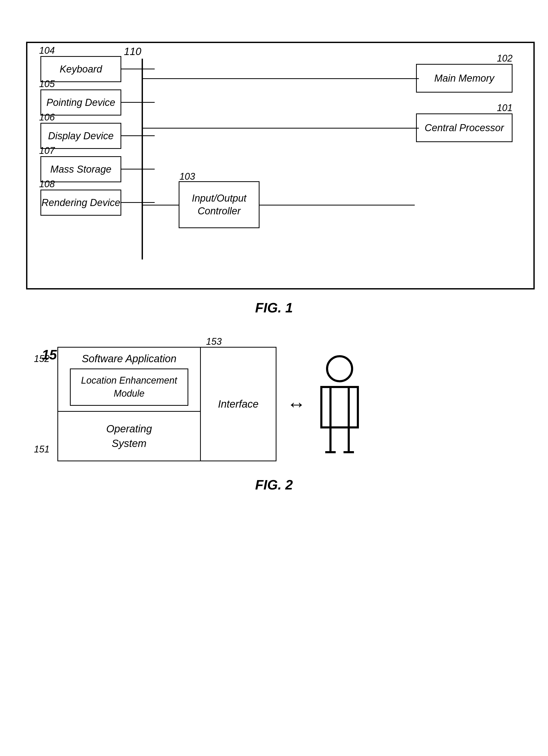 Image resolution: width=548 pixels, height=756 pixels. What do you see at coordinates (339, 404) in the screenshot?
I see `person-svg` at bounding box center [339, 404].